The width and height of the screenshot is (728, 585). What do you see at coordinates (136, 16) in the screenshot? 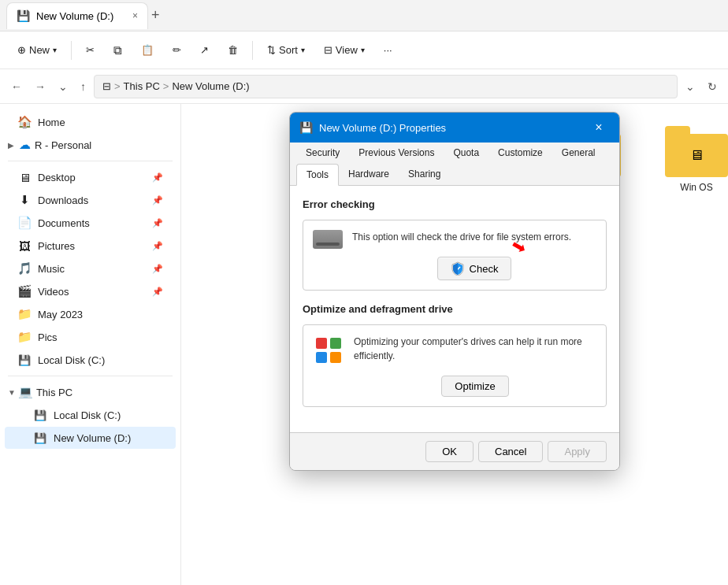
I see `tab-close-button: ×` at bounding box center [136, 16].